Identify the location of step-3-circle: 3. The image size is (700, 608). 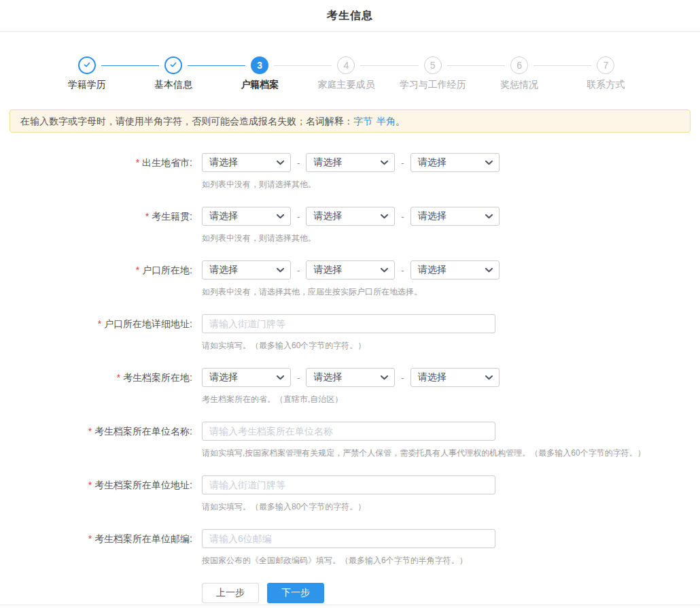
(260, 65).